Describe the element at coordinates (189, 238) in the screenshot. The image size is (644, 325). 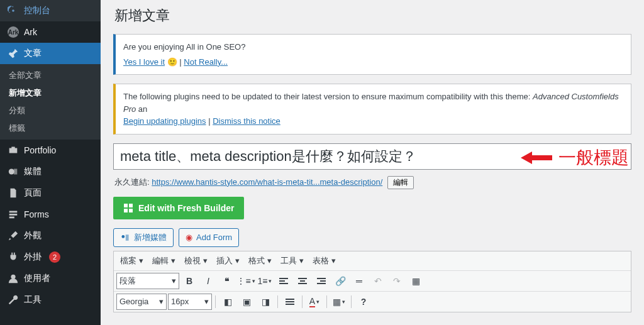
I see `form-add-icon: ◉` at that location.